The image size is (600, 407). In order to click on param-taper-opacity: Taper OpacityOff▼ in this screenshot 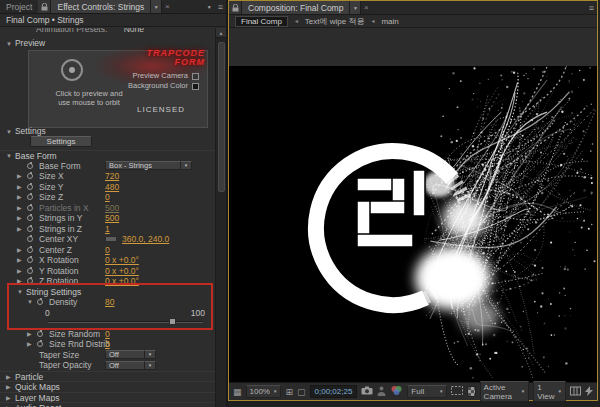, I will do `click(108, 366)`.